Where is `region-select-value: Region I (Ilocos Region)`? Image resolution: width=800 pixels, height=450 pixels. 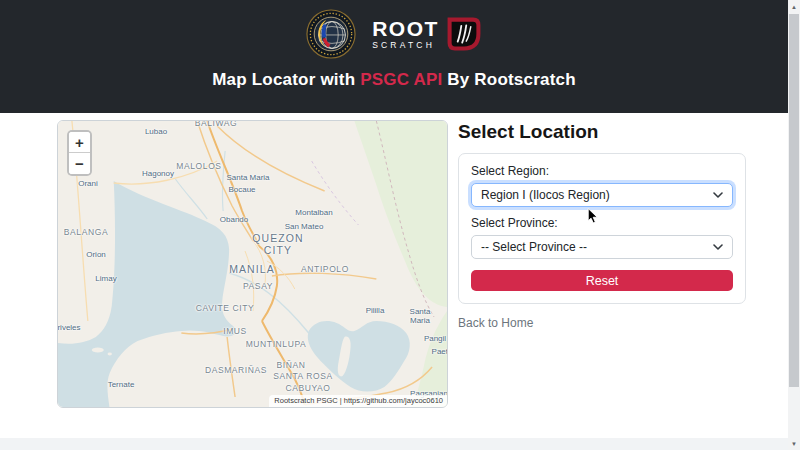
region-select-value: Region I (Ilocos Region) is located at coordinates (546, 195).